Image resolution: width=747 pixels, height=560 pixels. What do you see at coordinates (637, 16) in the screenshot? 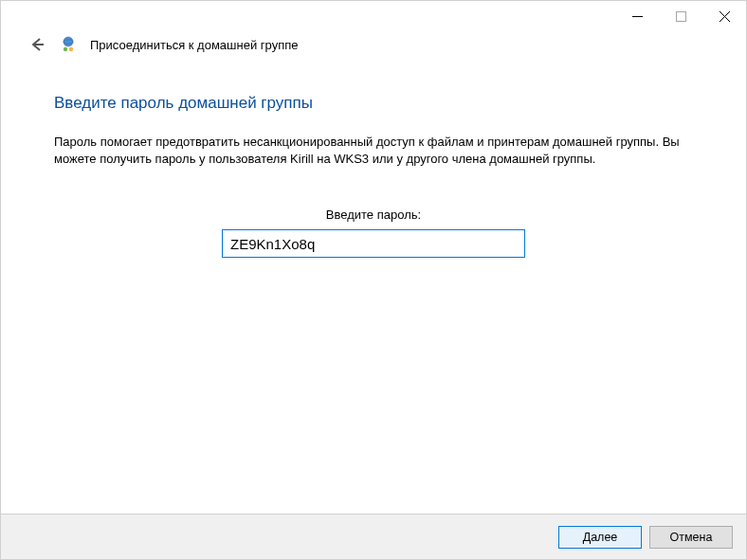
I see `minimize-button` at bounding box center [637, 16].